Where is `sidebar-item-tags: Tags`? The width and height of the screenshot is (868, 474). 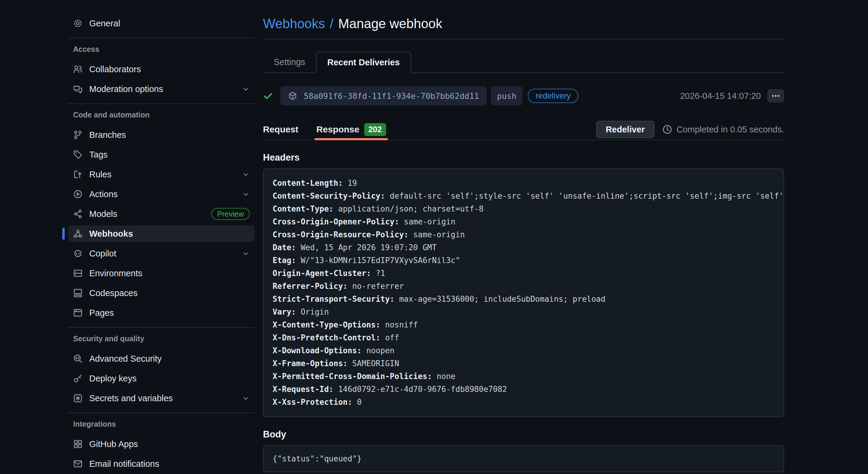 sidebar-item-tags: Tags is located at coordinates (162, 154).